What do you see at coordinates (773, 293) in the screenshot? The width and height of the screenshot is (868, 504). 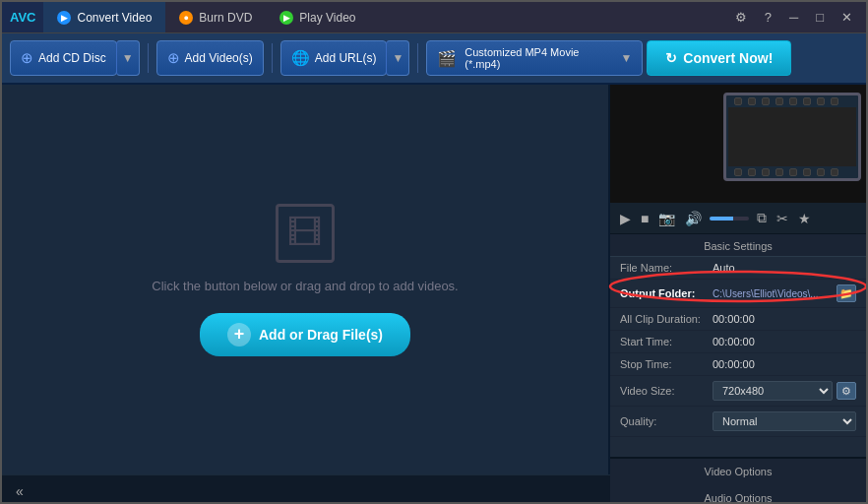 I see `output-folder-value: C:\Users\Elliot\Videos\...` at bounding box center [773, 293].